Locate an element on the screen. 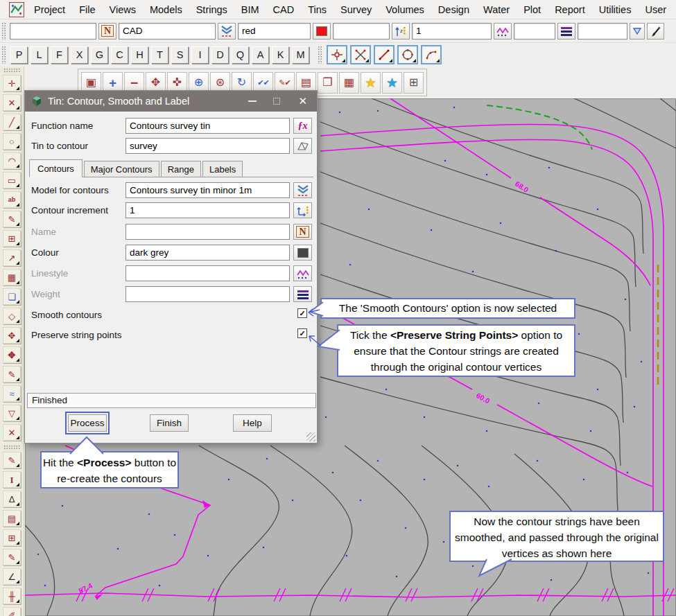 This screenshot has width=676, height=616. sidebar-interface: I is located at coordinates (12, 479).